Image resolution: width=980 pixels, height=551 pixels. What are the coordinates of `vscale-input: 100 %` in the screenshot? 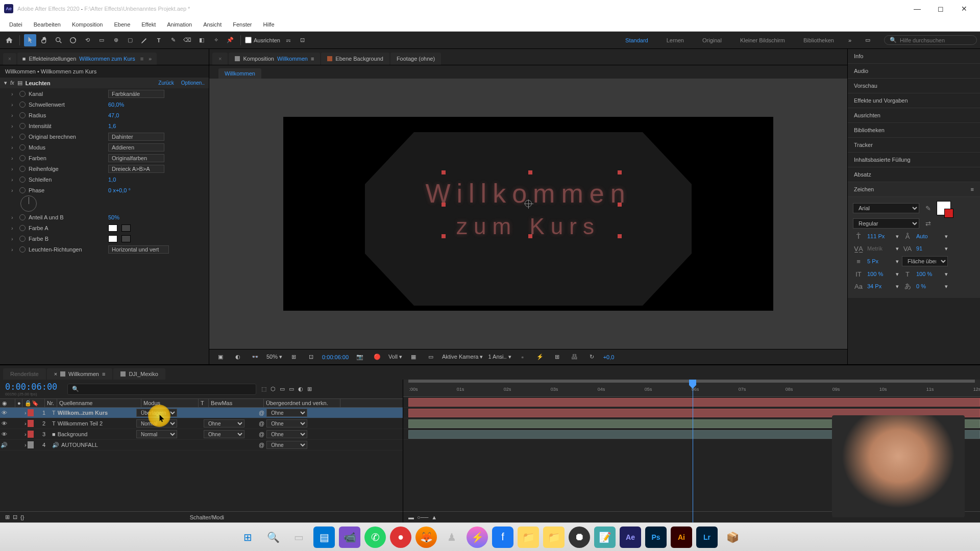 It's located at (880, 274).